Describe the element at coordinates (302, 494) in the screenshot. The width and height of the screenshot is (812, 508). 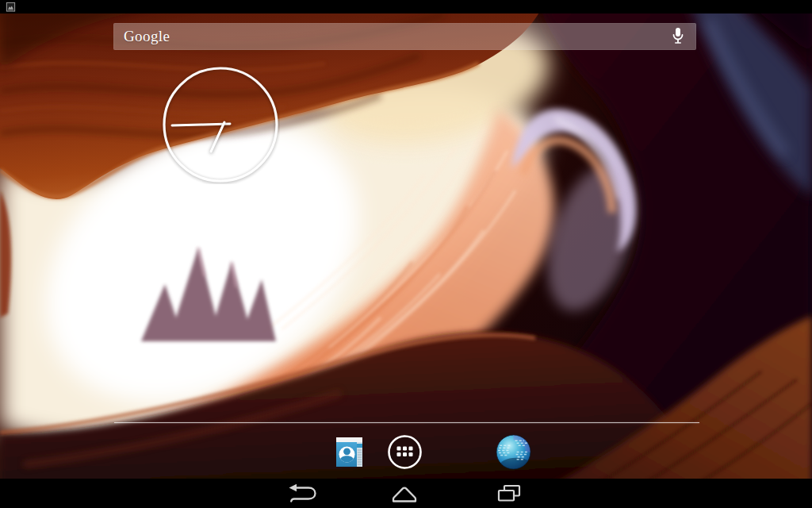
I see `back-arrow-icon` at that location.